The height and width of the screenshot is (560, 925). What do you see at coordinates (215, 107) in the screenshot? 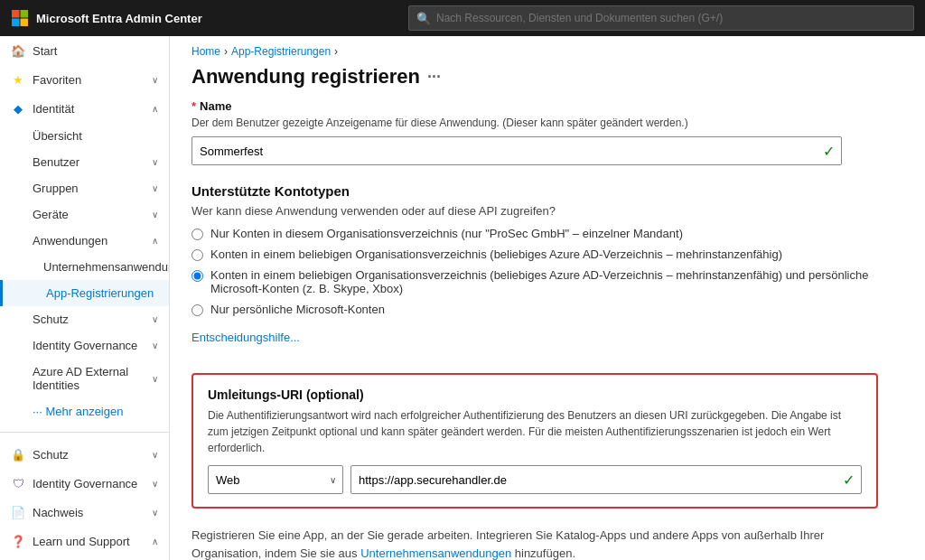
I see `name-label-text: Name` at bounding box center [215, 107].